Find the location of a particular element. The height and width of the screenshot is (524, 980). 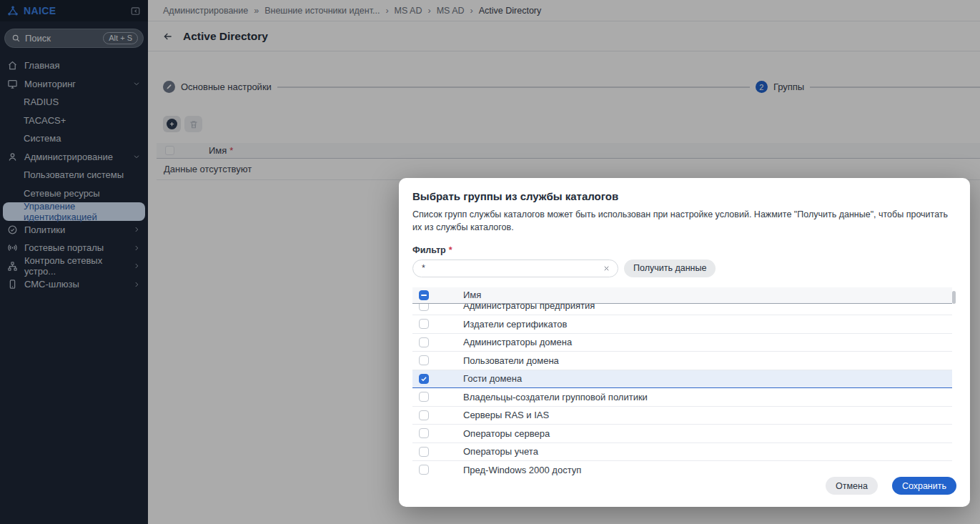

modal-column-name-label: Имя is located at coordinates (472, 295).